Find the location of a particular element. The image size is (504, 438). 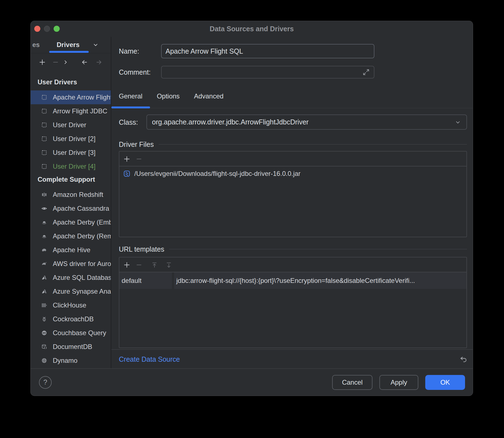

derby-icon is located at coordinates (44, 222).